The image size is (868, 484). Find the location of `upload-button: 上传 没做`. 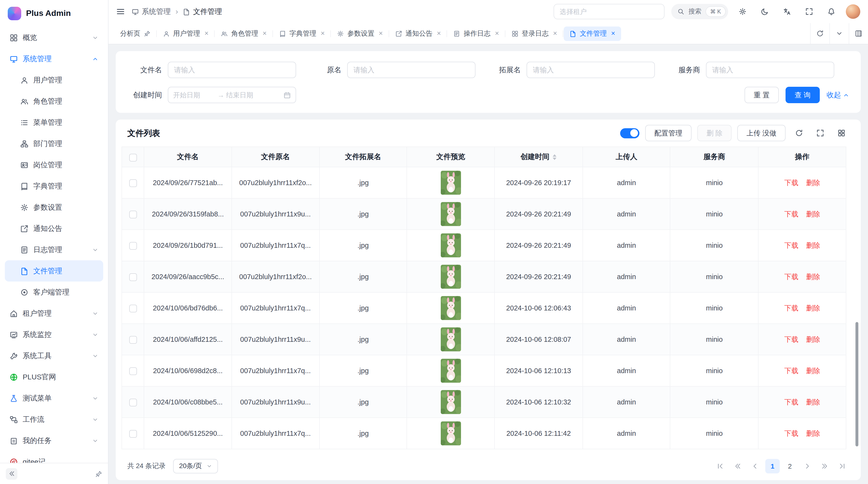

upload-button: 上传 没做 is located at coordinates (762, 133).